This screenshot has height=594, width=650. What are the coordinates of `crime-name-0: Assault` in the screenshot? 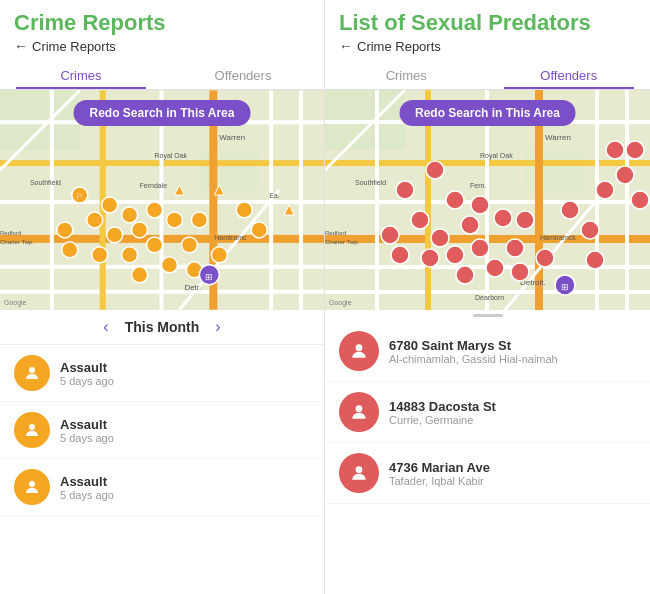 It's located at (87, 368).